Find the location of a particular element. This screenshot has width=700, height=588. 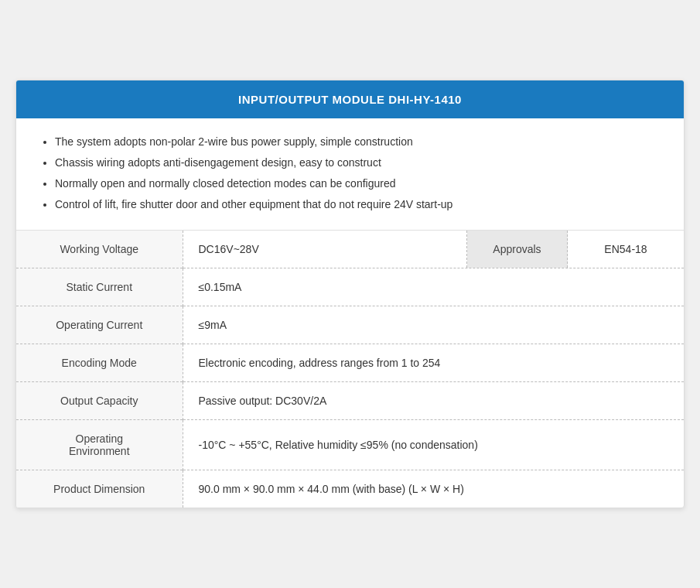

feature-item: The system adopts non-polar 2-wire bus p… is located at coordinates (357, 142).